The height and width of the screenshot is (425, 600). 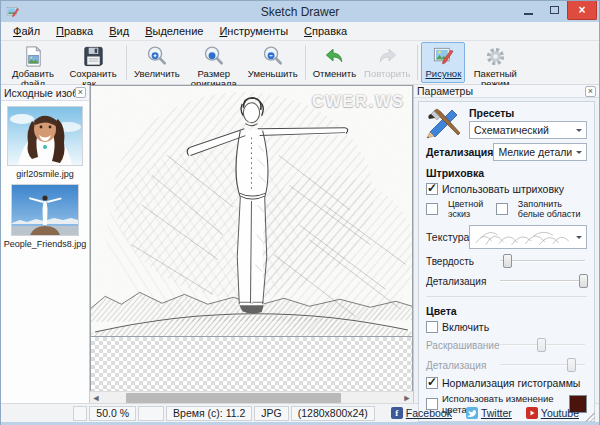 I want to click on add-file-button: Добавить файл, so click(x=33, y=62).